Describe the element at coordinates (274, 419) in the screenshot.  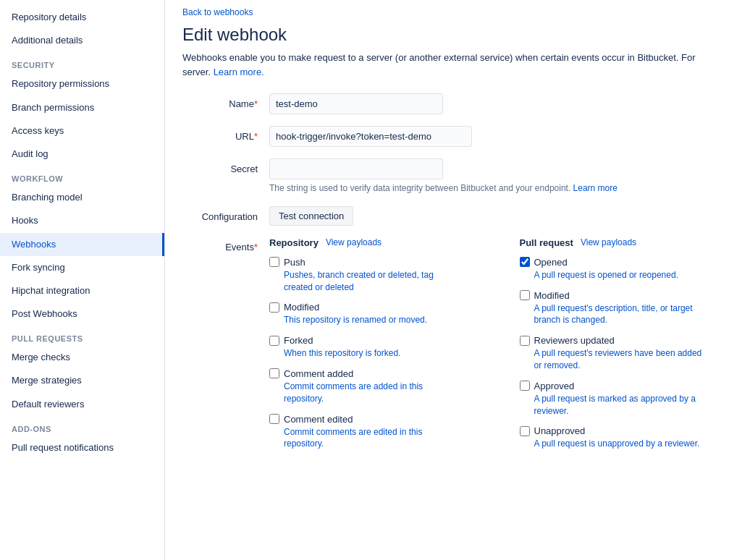
I see `repo-event-comment-edited-checkbox` at that location.